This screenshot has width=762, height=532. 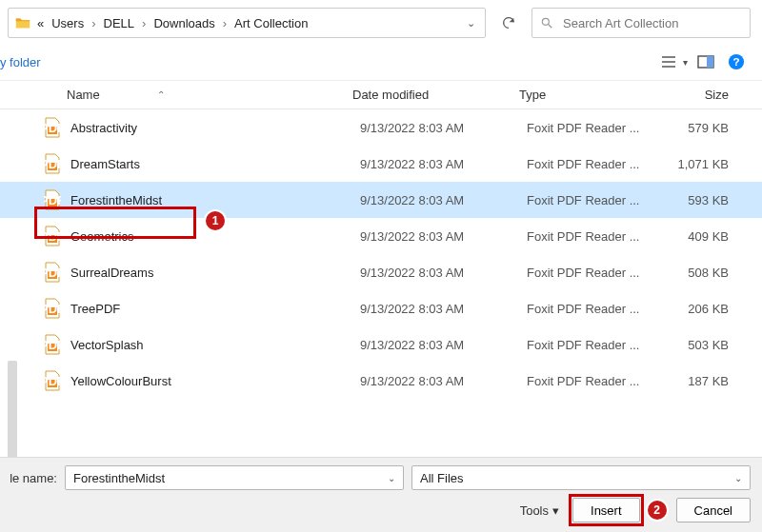 What do you see at coordinates (84, 95) in the screenshot?
I see `col-name: Name` at bounding box center [84, 95].